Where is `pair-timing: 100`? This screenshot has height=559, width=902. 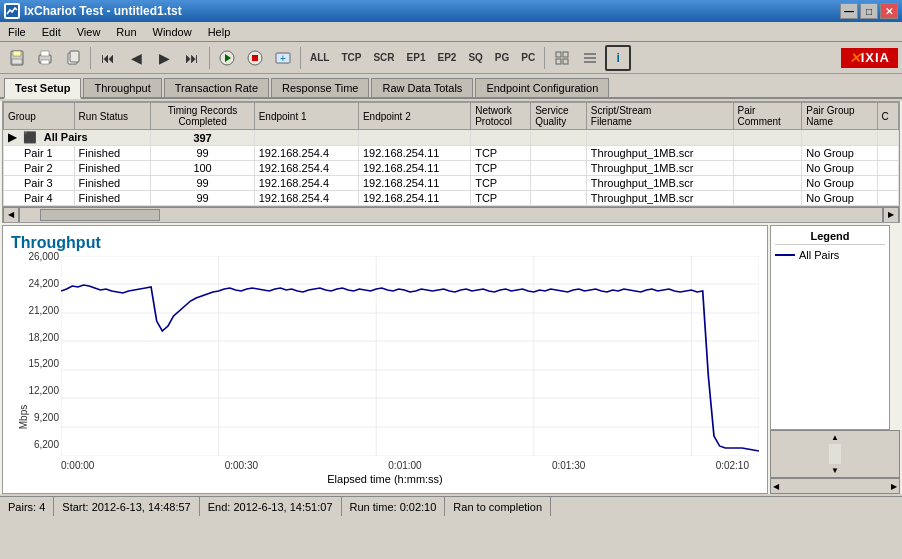
pair-timing: 100 is located at coordinates (202, 168).